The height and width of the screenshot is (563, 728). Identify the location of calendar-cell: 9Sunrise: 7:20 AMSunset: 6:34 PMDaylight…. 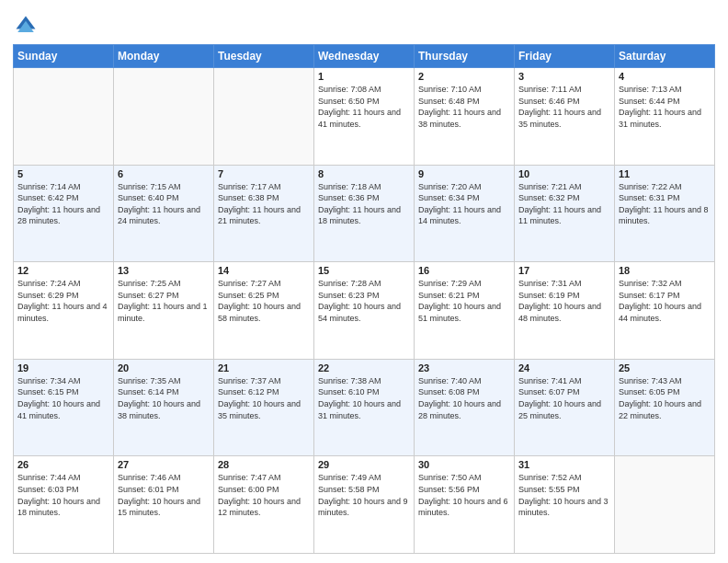
(465, 213).